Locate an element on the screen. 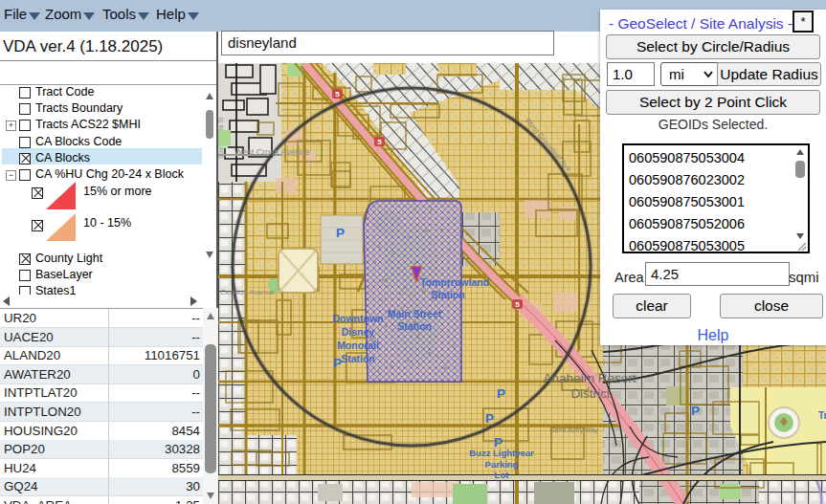  svg-text: Anaheim Resort is located at coordinates (590, 379).